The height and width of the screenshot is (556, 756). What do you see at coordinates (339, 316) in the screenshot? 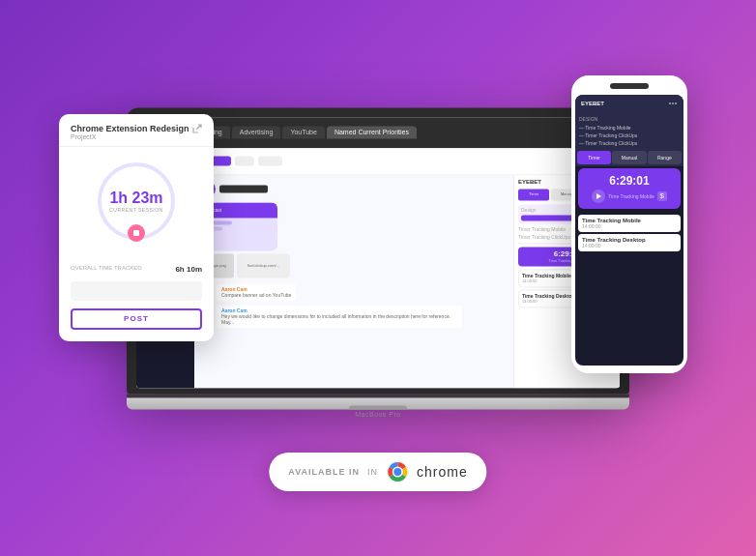
I see `message-content-2: Aaron Cam Hey we would like to change di…` at bounding box center [339, 316].